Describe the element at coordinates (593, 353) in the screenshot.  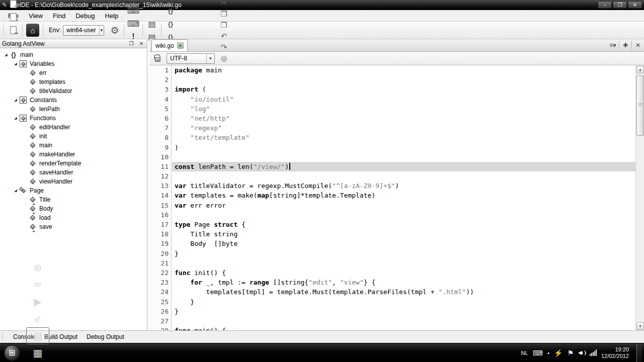
I see `network-signal-icon` at that location.